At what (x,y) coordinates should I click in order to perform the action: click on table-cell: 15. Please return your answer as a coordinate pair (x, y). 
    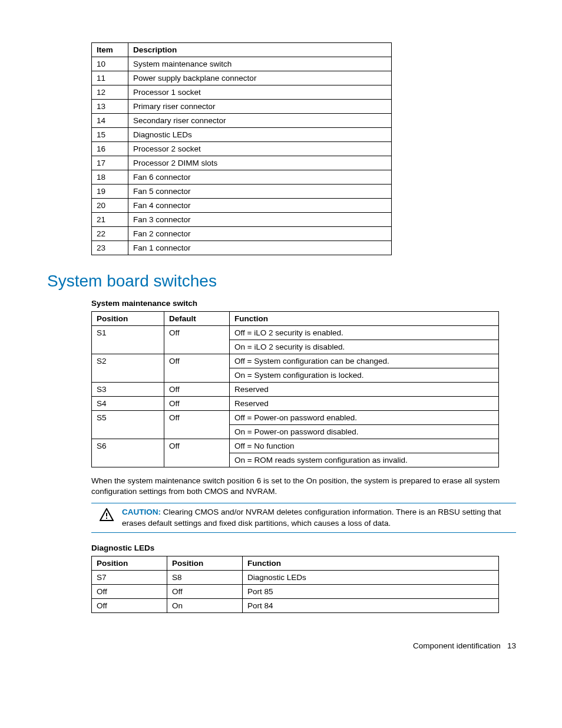
    Looking at the image, I should click on (110, 135).